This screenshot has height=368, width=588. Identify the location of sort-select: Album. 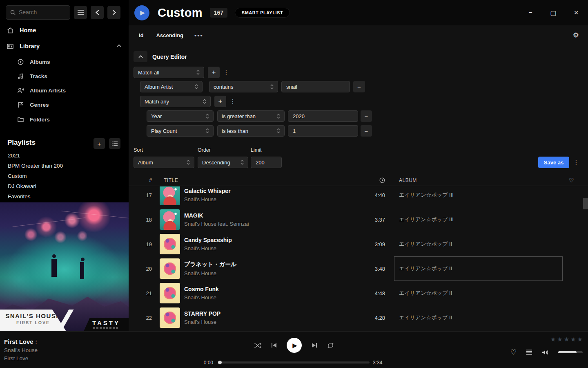
(164, 162).